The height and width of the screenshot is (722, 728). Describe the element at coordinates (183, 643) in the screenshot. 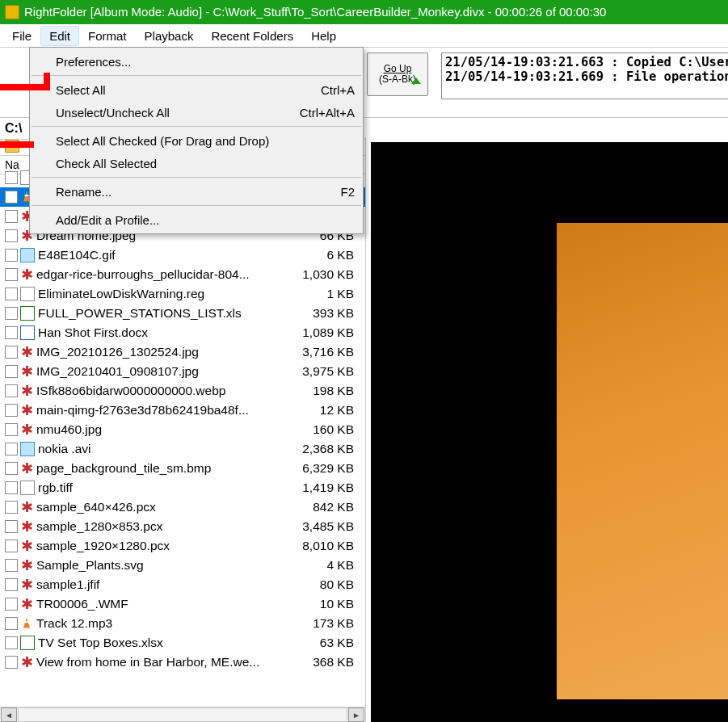

I see `file-row: TV Set Top Boxes.xlsx63 KB` at that location.